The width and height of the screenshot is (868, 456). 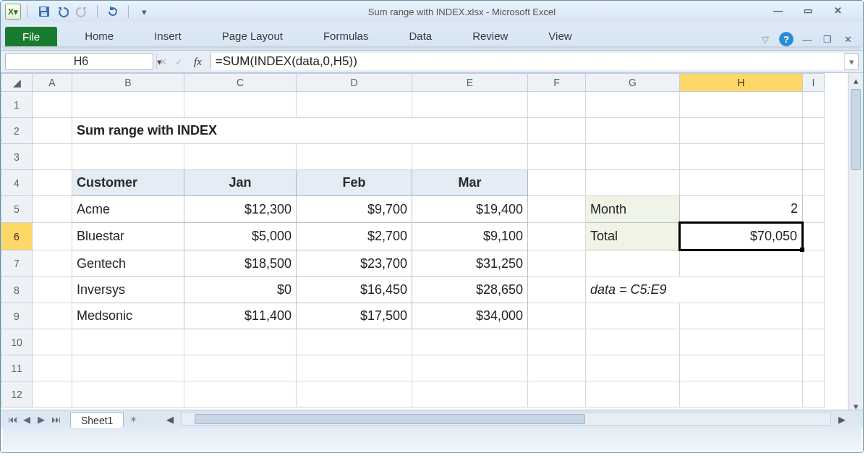 I want to click on row-header: 10, so click(x=17, y=342).